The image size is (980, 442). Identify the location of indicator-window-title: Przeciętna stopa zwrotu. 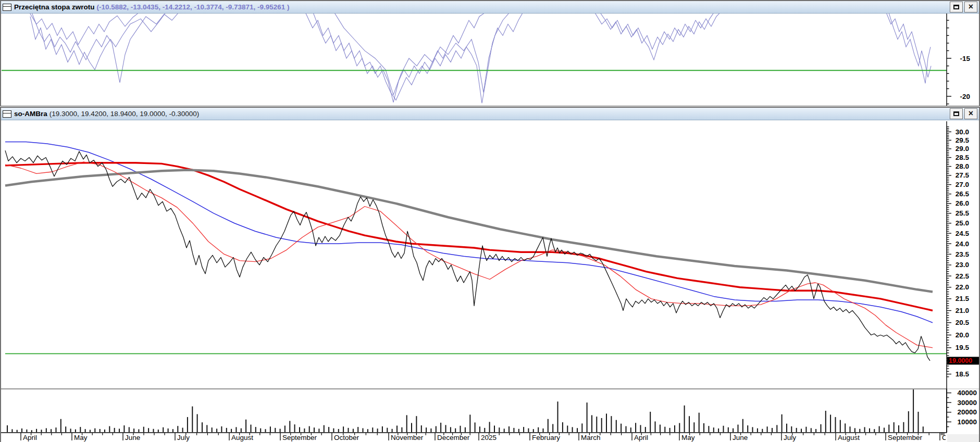
(54, 7).